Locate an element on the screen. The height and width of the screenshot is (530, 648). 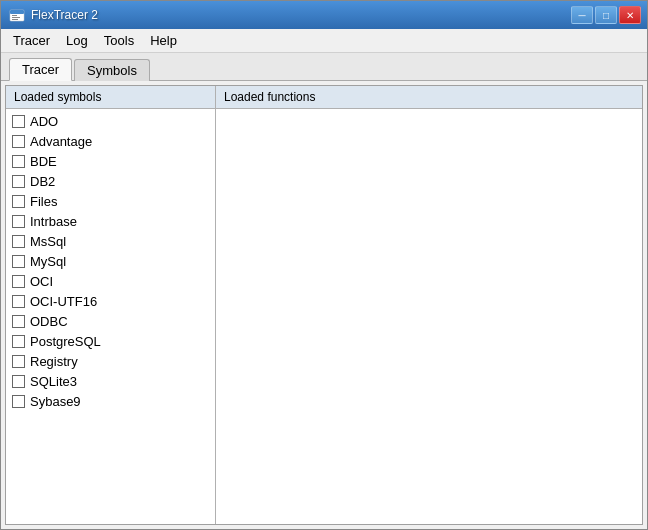
symbol-label-odbc: ODBC is located at coordinates (49, 322).